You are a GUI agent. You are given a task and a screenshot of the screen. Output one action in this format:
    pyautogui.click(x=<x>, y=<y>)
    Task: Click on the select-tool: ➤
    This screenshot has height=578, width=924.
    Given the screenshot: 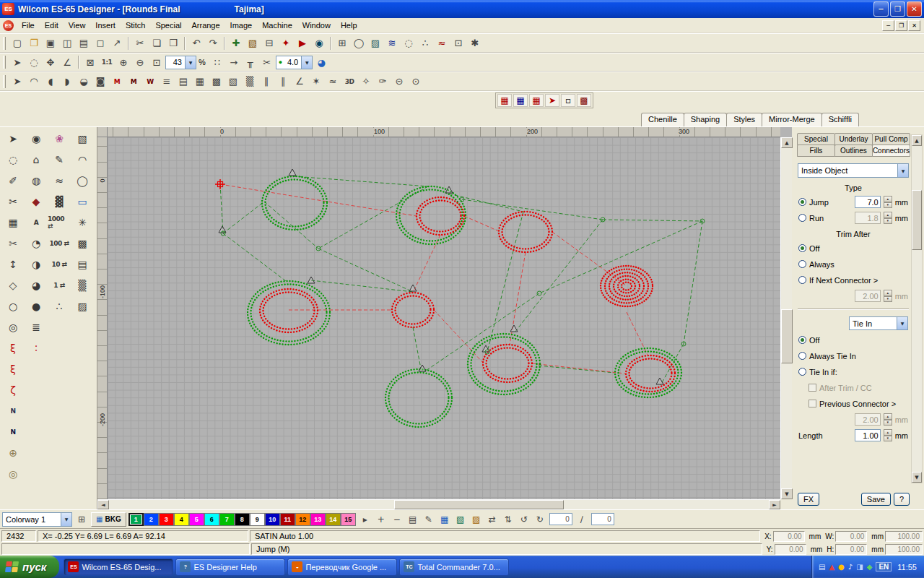 What is the action you would take?
    pyautogui.click(x=13, y=139)
    